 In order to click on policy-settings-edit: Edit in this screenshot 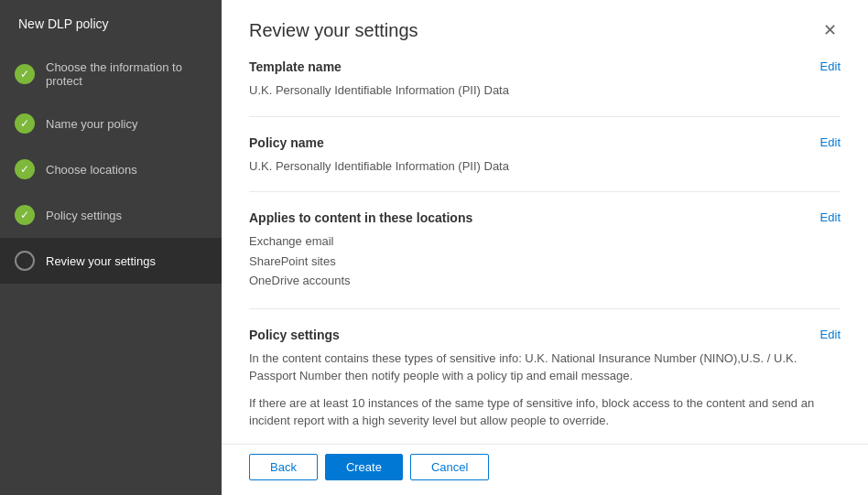, I will do `click(830, 335)`.